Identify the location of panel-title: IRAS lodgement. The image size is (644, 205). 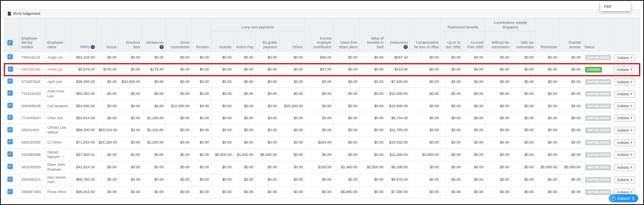
(27, 14).